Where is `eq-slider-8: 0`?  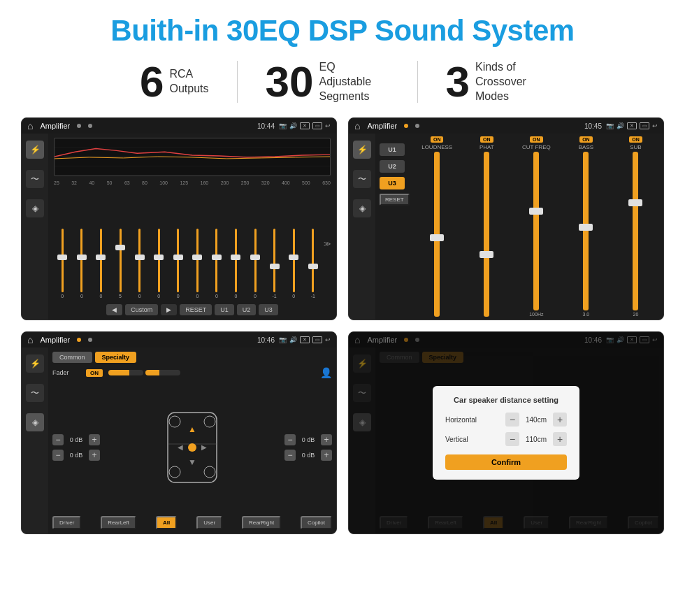 eq-slider-8: 0 is located at coordinates (197, 264).